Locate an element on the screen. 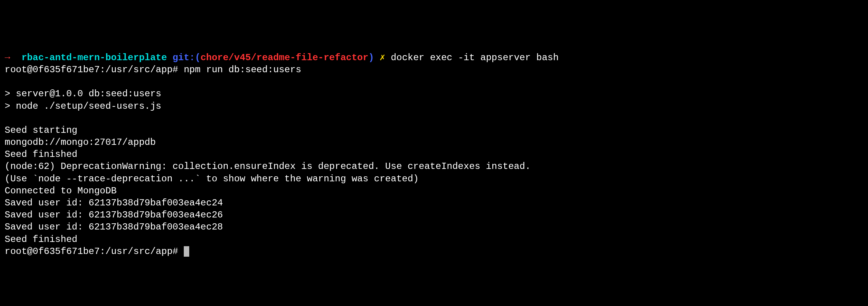 The width and height of the screenshot is (868, 306). prompt-arrow-icon: → is located at coordinates (10, 57).